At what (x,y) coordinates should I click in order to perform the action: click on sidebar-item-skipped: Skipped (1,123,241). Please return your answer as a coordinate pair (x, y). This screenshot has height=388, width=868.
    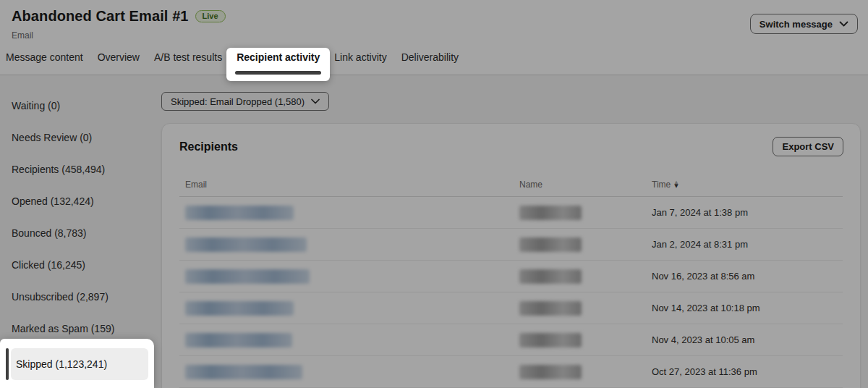
    Looking at the image, I should click on (77, 364).